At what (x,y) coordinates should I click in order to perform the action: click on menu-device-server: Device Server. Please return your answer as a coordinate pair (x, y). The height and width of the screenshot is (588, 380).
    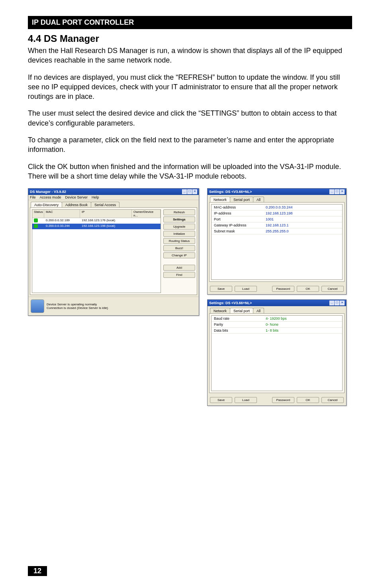
    Looking at the image, I should click on (76, 197).